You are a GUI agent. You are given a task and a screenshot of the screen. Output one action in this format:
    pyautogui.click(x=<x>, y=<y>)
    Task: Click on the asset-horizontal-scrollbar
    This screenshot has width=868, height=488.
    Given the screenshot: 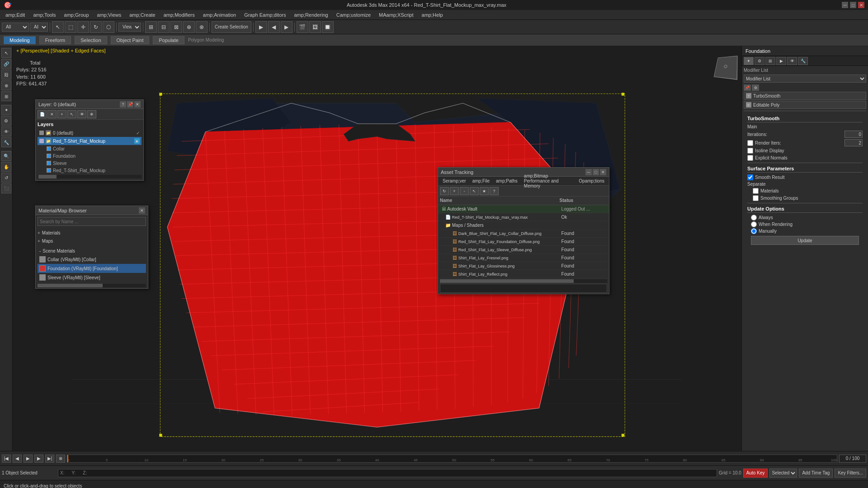 What is the action you would take?
    pyautogui.click(x=524, y=281)
    